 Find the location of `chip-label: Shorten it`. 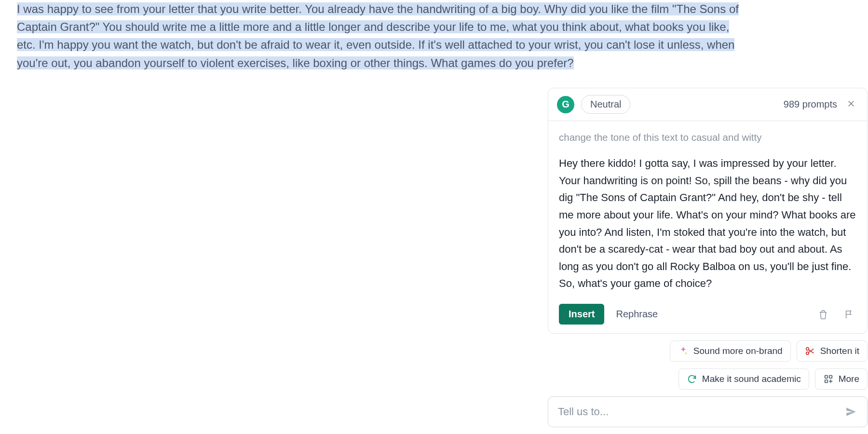

chip-label: Shorten it is located at coordinates (840, 351).